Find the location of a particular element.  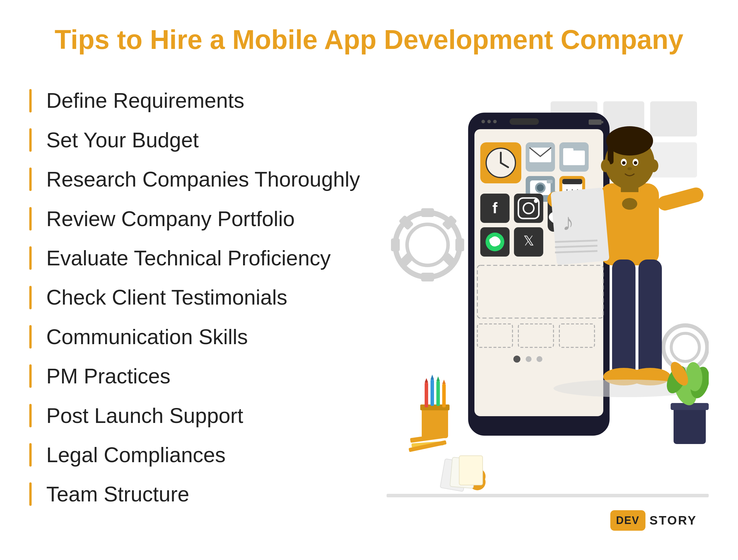

list-item-communication-skills: Communication Skills is located at coordinates (199, 337).